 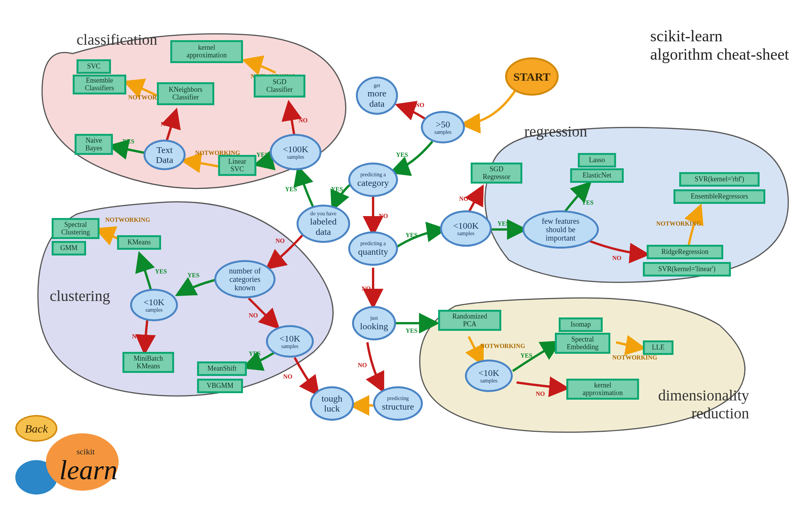 I want to click on lle-algo: LLE, so click(x=658, y=348).